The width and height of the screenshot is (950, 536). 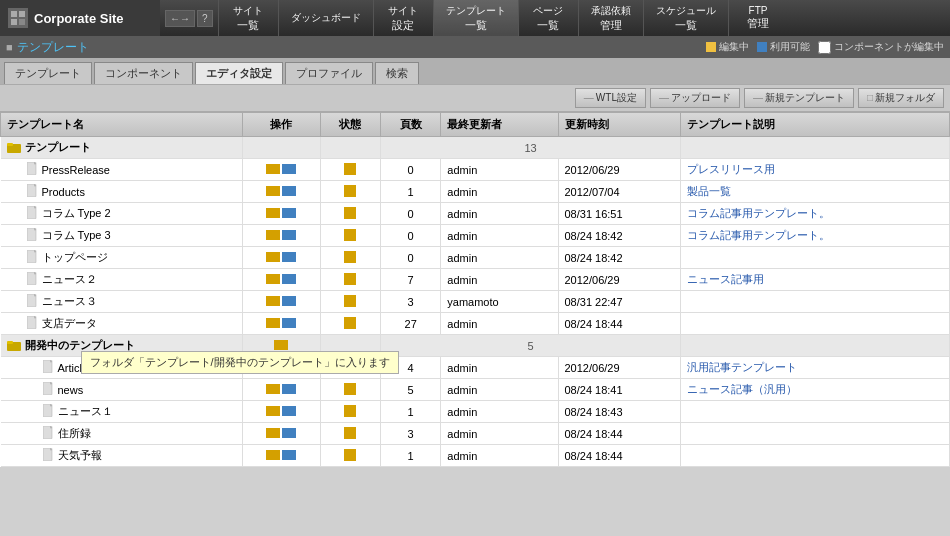 What do you see at coordinates (620, 456) in the screenshot?
I see `cell-time: 08/24 18:44` at bounding box center [620, 456].